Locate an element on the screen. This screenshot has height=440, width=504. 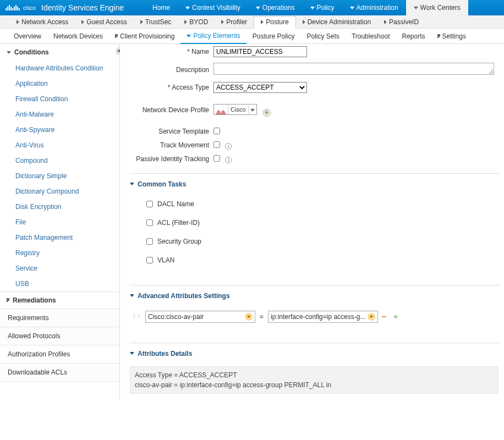
description-input is located at coordinates (354, 69).